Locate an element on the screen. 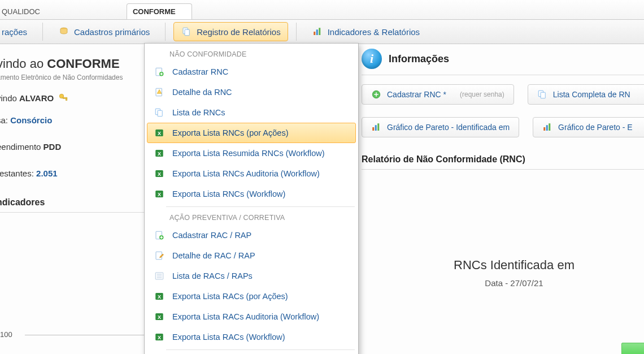 Image resolution: width=644 pixels, height=354 pixels. menu-item-lista-racs: Lista de RACs / RAPs is located at coordinates (251, 276).